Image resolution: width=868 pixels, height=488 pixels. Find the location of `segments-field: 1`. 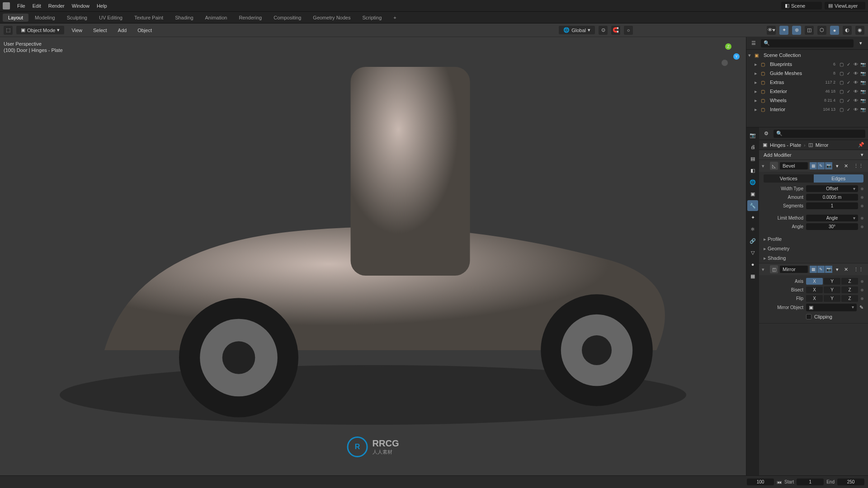

segments-field: 1 is located at coordinates (832, 206).